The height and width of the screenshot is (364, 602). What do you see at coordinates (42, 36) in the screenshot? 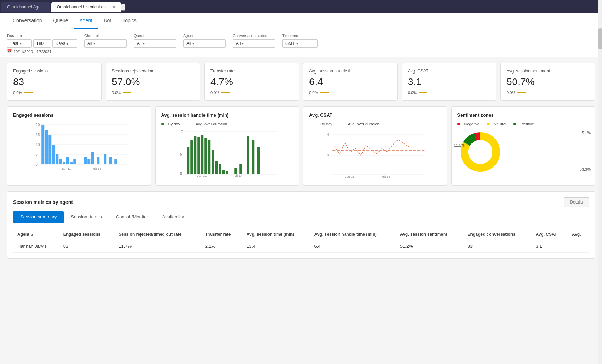
I see `filter-duration-label: Duration` at bounding box center [42, 36].